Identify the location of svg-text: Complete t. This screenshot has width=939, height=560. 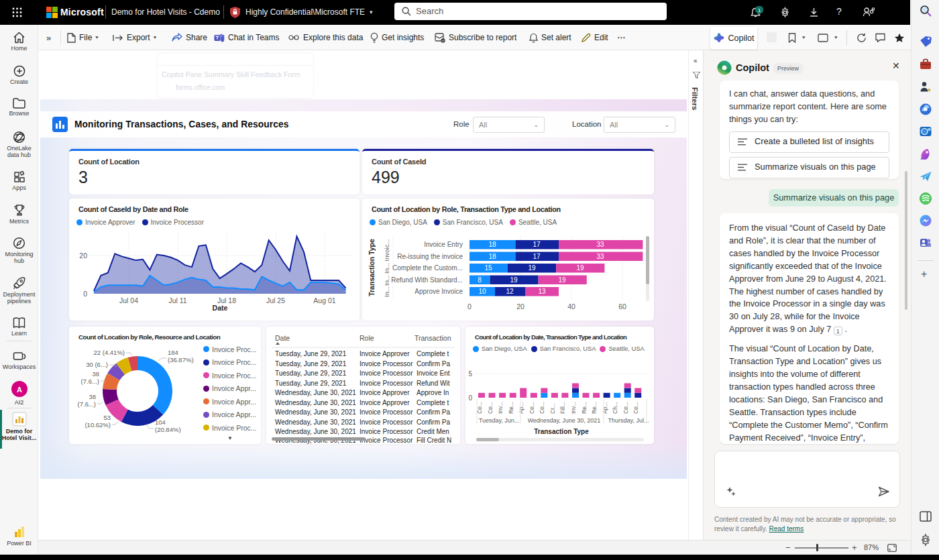
(433, 402).